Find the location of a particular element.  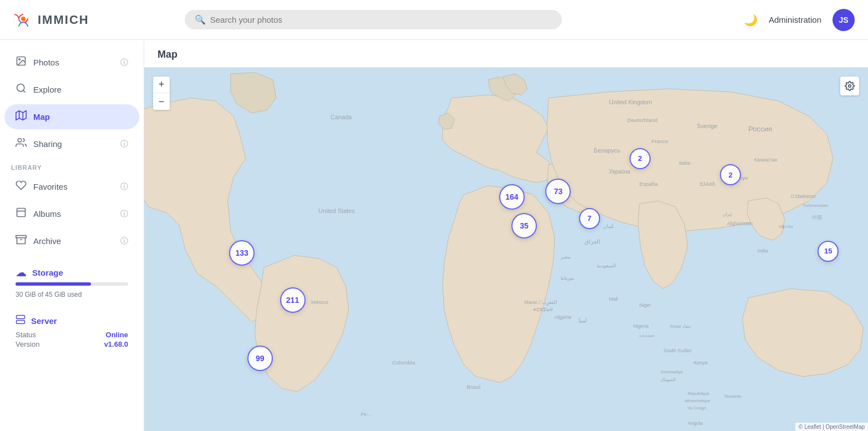

svg-text: Angola is located at coordinates (696, 423).